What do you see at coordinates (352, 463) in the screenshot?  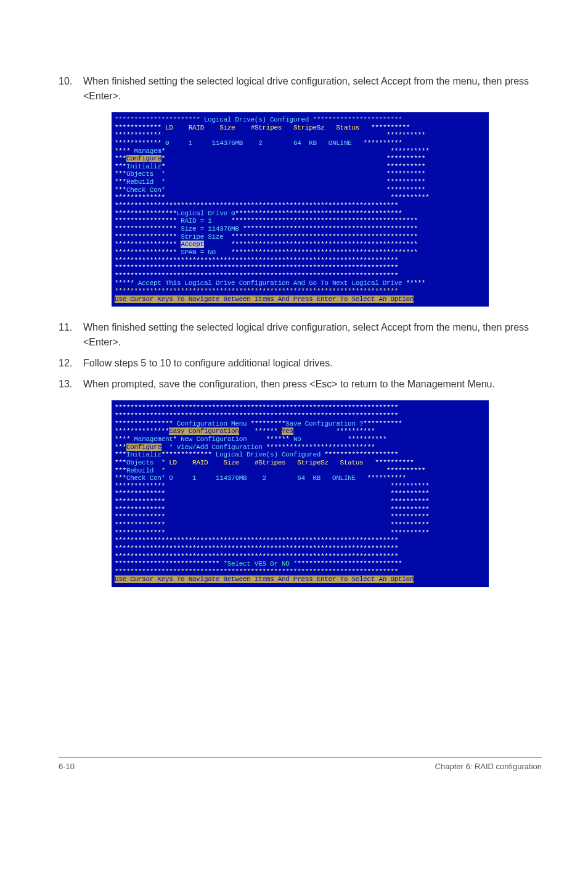 I see `t2-col-status: Status` at bounding box center [352, 463].